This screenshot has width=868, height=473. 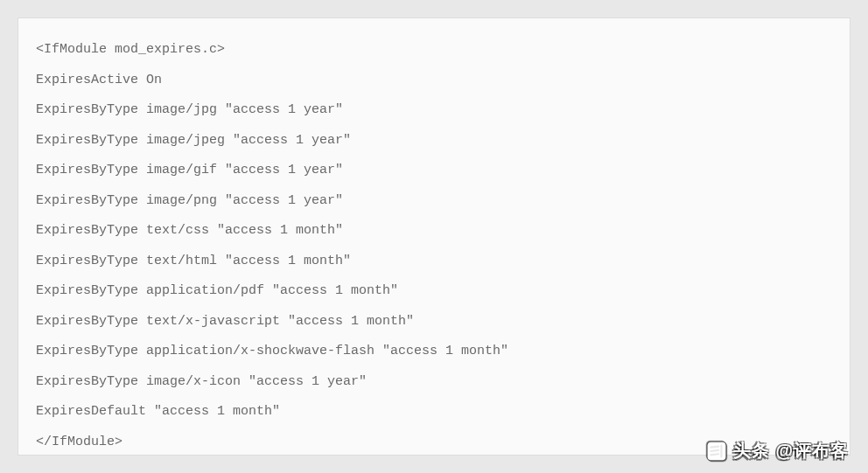 What do you see at coordinates (434, 110) in the screenshot?
I see `code-line: ExpiresByType image/jpg "access 1 year"` at bounding box center [434, 110].